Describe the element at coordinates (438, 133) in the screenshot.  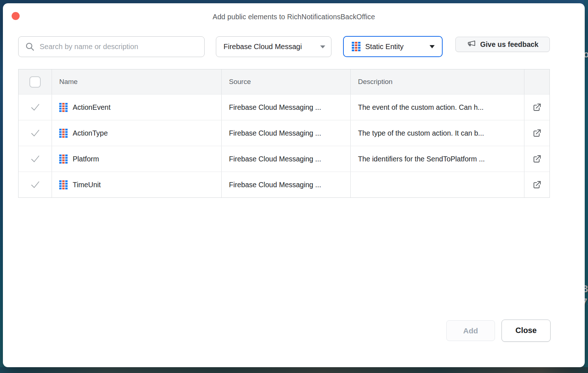
I see `row-description-cell: The type of the custom action. It can b.…` at that location.